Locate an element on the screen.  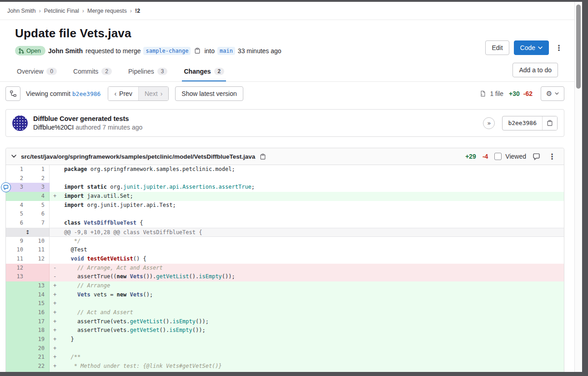
new-line-number: 17 is located at coordinates (39, 322).